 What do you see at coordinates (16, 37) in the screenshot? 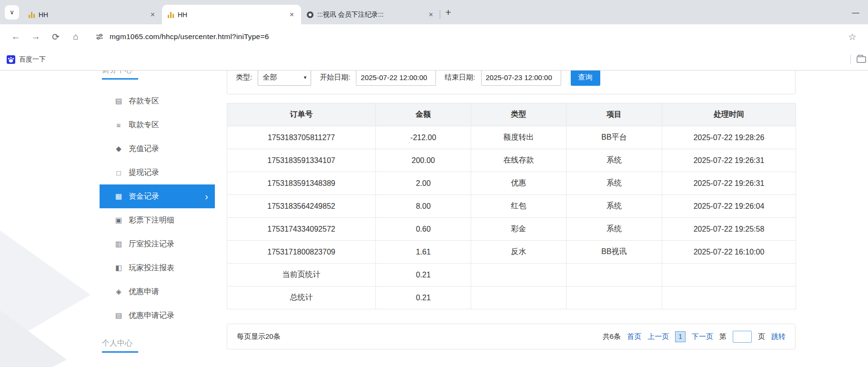
I see `back-button: ←` at bounding box center [16, 37].